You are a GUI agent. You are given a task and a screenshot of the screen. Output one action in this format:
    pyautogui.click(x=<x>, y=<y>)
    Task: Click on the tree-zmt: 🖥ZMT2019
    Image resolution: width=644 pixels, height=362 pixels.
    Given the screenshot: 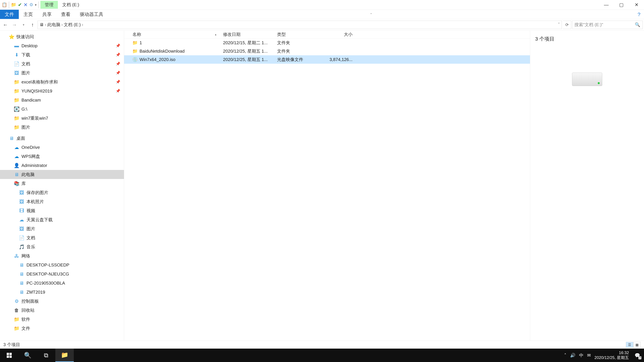 What is the action you would take?
    pyautogui.click(x=62, y=292)
    